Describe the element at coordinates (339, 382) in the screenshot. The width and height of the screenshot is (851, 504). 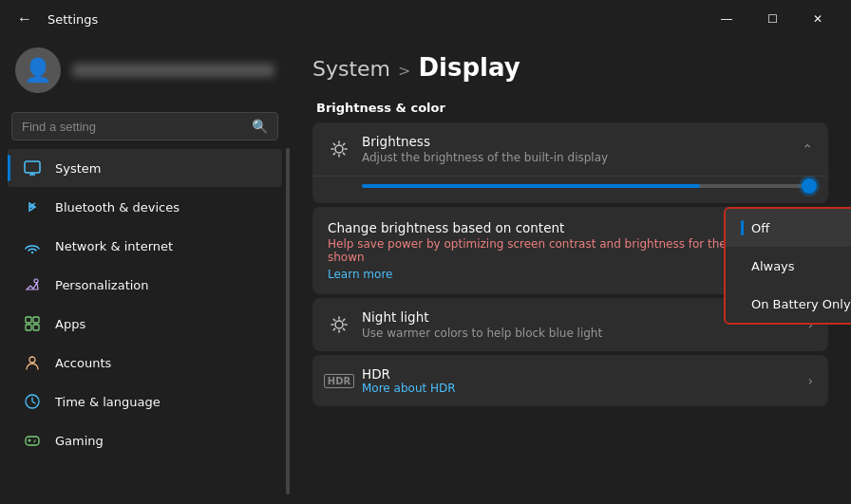
I see `hdr-icon: HDR` at that location.